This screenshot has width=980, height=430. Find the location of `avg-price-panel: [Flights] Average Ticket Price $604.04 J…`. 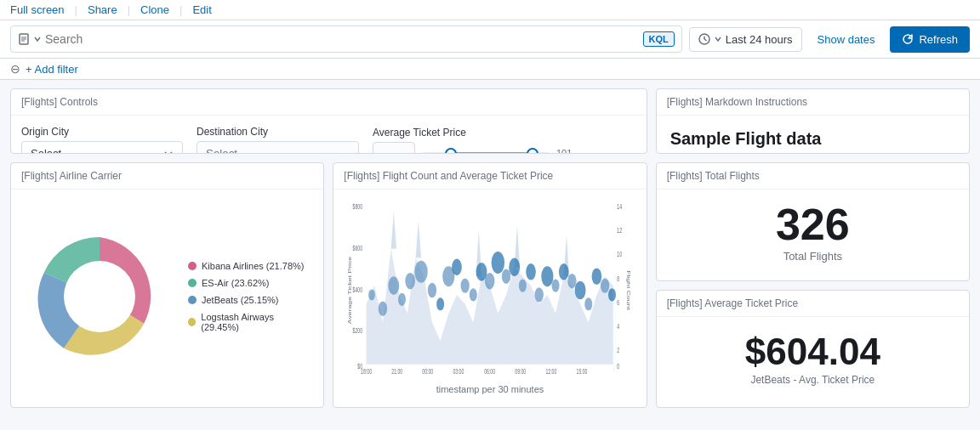

avg-price-panel: [Flights] Average Ticket Price $604.04 J… is located at coordinates (813, 349).